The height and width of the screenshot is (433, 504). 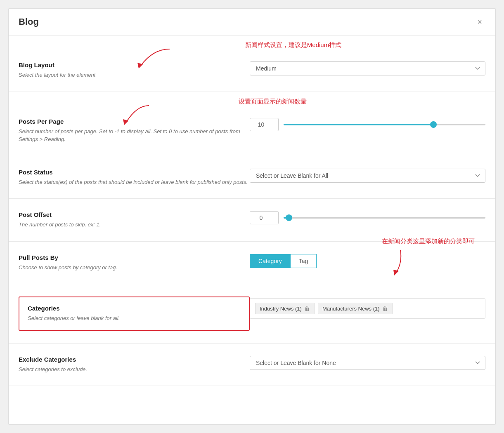 I want to click on exclude-categories-label: Exclude Categories, so click(x=134, y=360).